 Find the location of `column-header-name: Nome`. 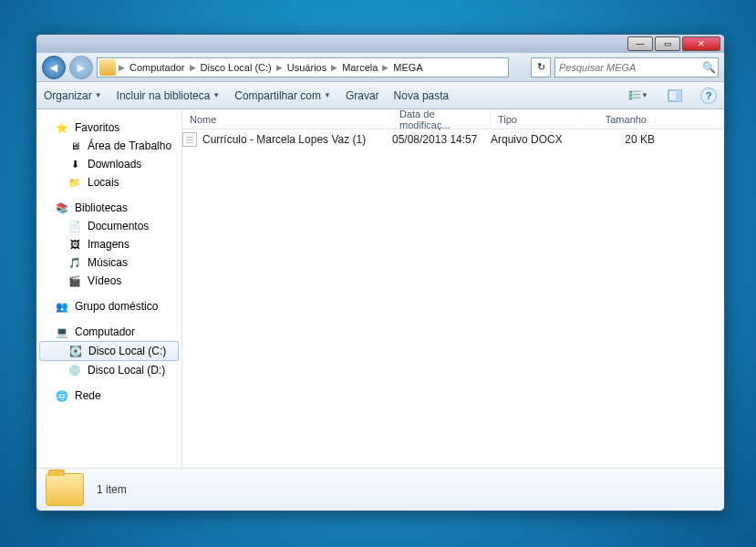

column-header-name: Nome is located at coordinates (287, 119).